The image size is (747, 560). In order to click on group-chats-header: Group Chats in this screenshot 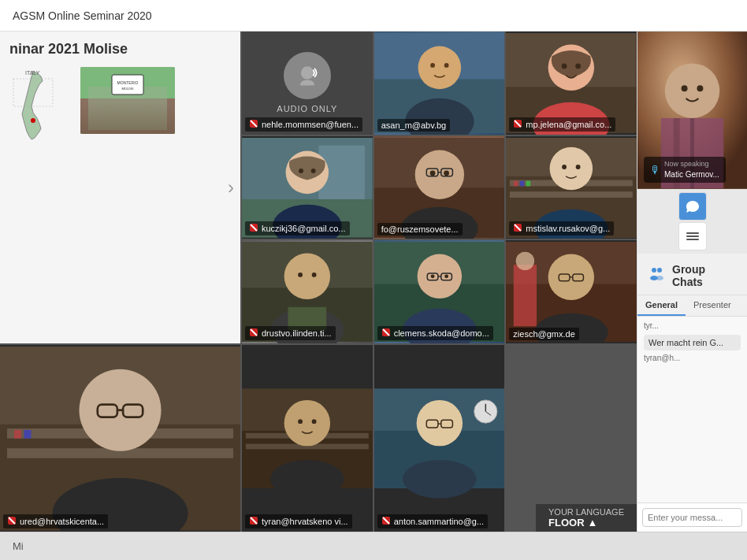, I will do `click(692, 274)`.